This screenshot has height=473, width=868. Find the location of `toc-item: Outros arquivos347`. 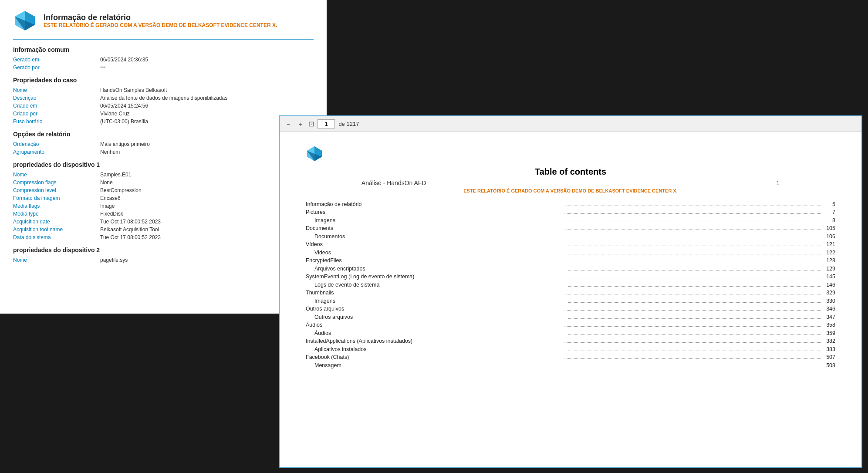

toc-item: Outros arquivos347 is located at coordinates (571, 317).